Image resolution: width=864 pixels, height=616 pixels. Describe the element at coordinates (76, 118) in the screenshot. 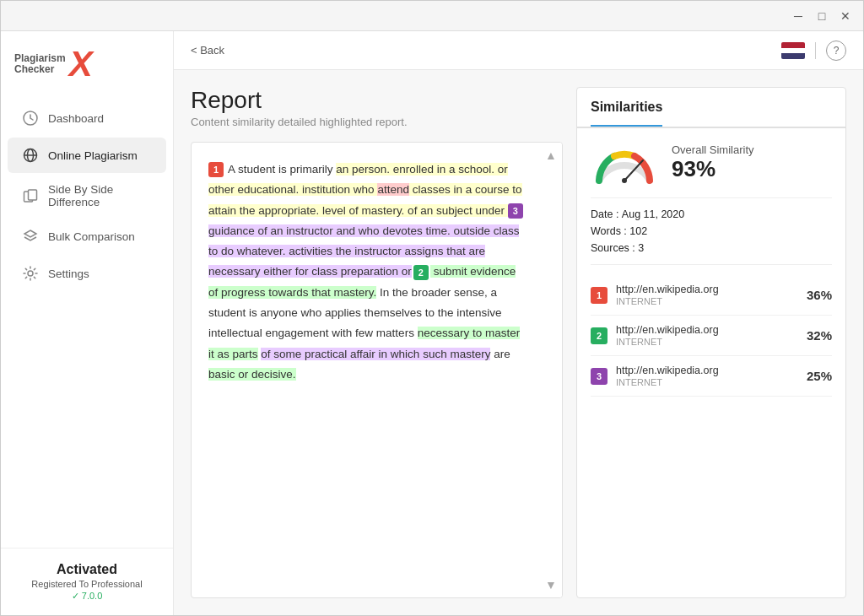

I see `sidebar-label-dashboard: Dashboard` at that location.